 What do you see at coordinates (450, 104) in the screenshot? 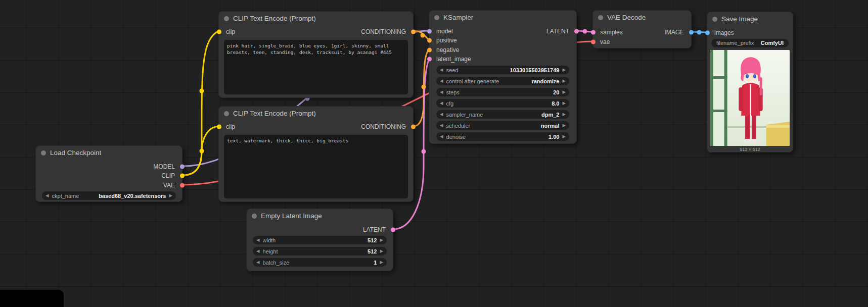
I see `widget-label: cfg` at bounding box center [450, 104].